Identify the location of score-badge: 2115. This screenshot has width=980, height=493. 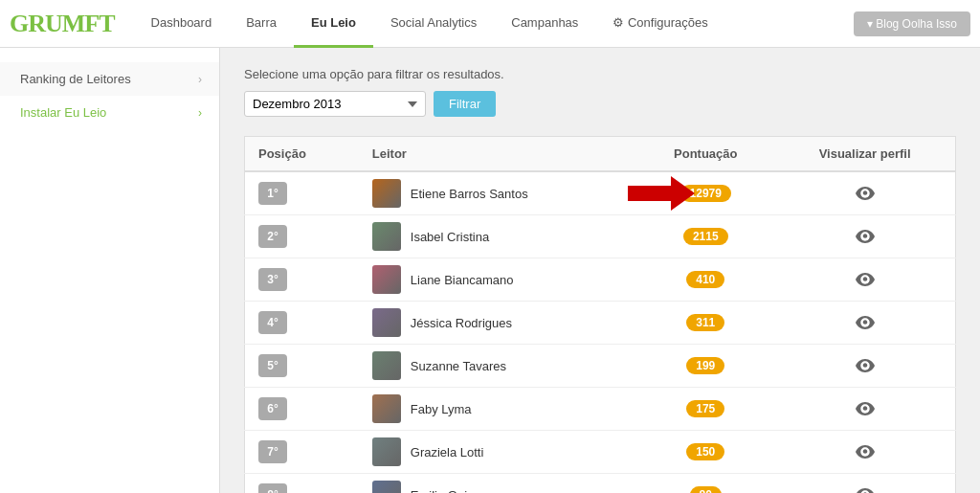
(706, 236).